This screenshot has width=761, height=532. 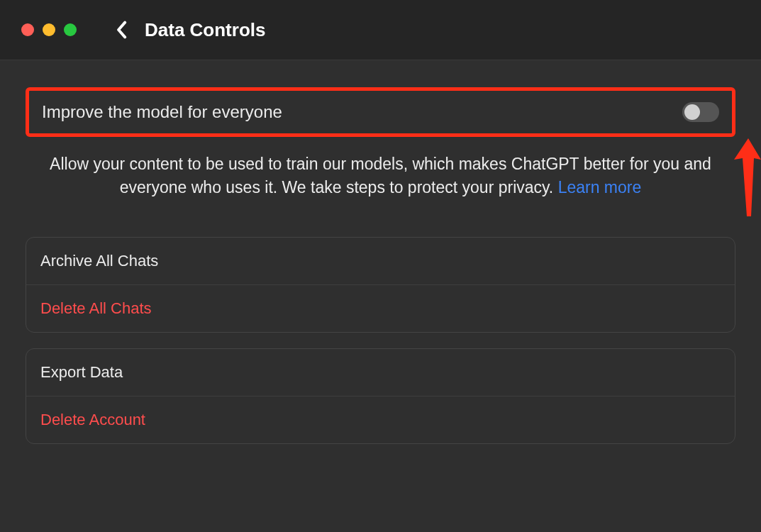 What do you see at coordinates (162, 112) in the screenshot?
I see `improve-model-label: Improve the model for everyone` at bounding box center [162, 112].